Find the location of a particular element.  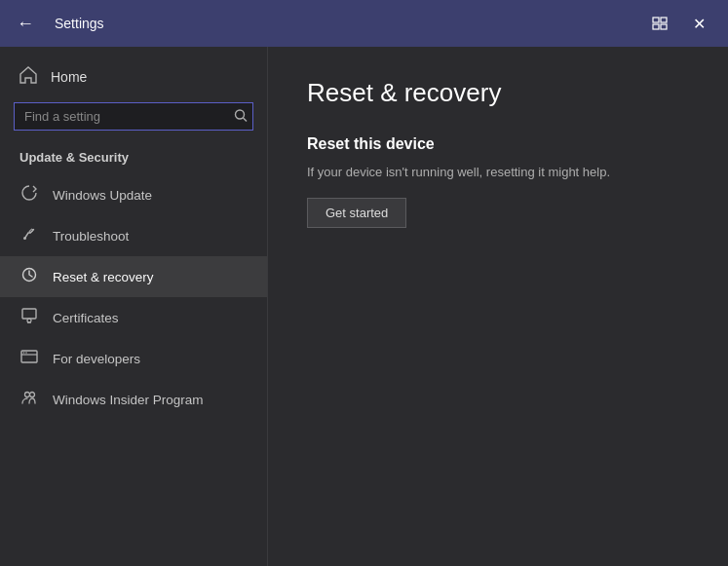

sidebar-item-label: Certificates is located at coordinates (86, 318).